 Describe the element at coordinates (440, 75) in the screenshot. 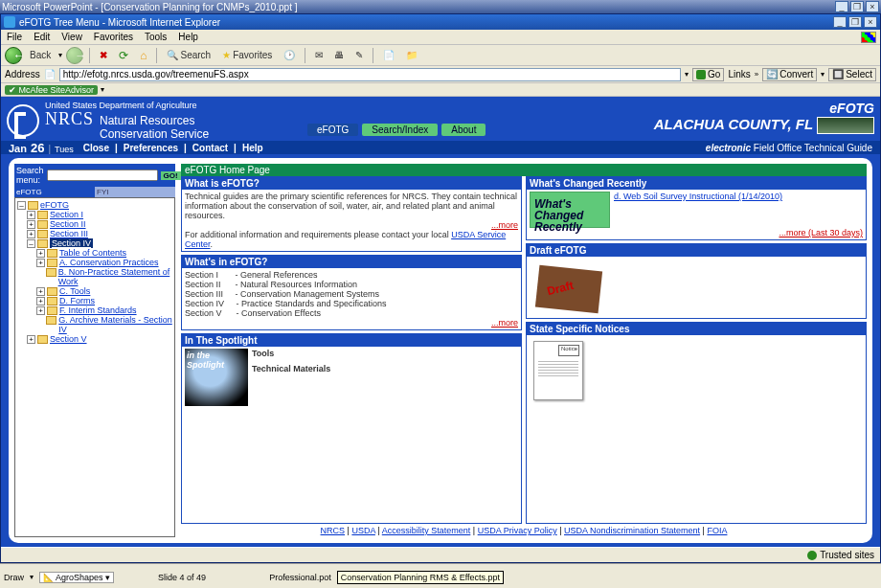

I see `address-bar: Address 📄 ▾ Go Links» 🔄Convert ▾ 🔲Select` at that location.